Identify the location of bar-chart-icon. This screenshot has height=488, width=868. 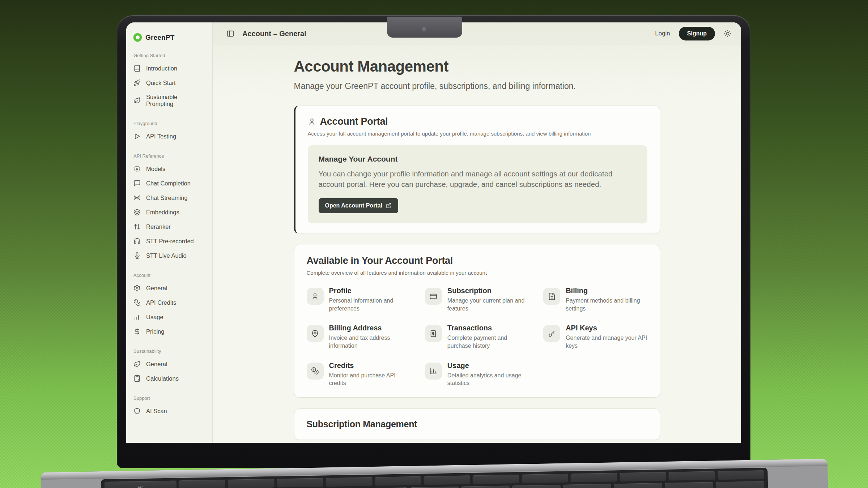
(433, 371).